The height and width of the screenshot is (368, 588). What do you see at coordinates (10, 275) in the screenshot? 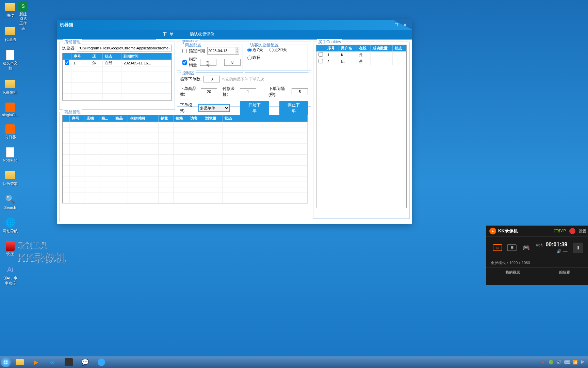
I see `desktop-icon-ai: Ai创Ai，事半功倍` at bounding box center [10, 275].